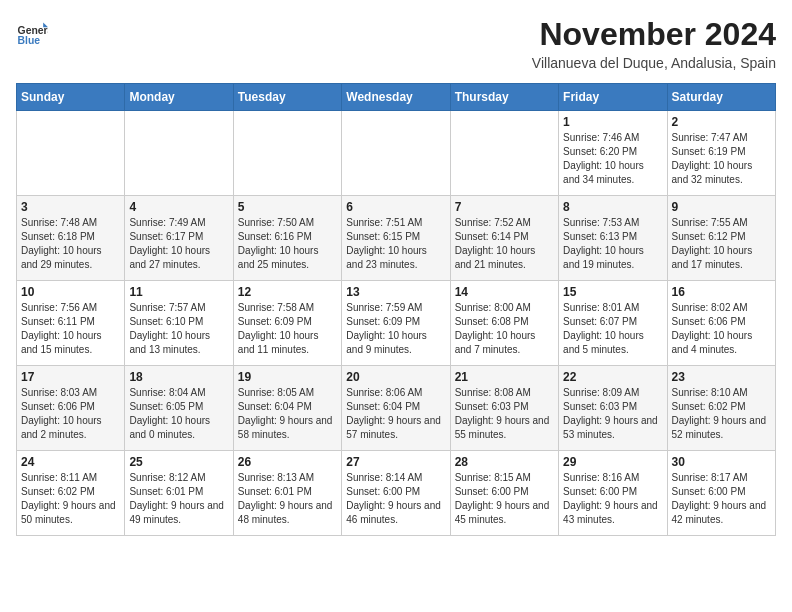 Image resolution: width=792 pixels, height=612 pixels. I want to click on day-info: Sunrise: 7:48 AM Sunset: 6:18 PM Dayligh…, so click(70, 244).